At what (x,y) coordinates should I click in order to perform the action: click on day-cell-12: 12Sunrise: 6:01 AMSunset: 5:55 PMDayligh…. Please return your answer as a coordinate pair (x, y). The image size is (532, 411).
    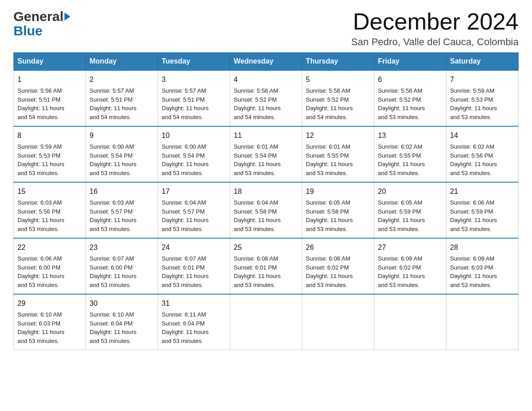
    Looking at the image, I should click on (339, 154).